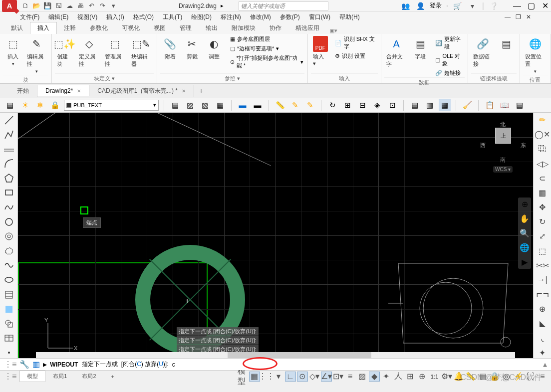  I want to click on join-icon: ⊕, so click(543, 309).